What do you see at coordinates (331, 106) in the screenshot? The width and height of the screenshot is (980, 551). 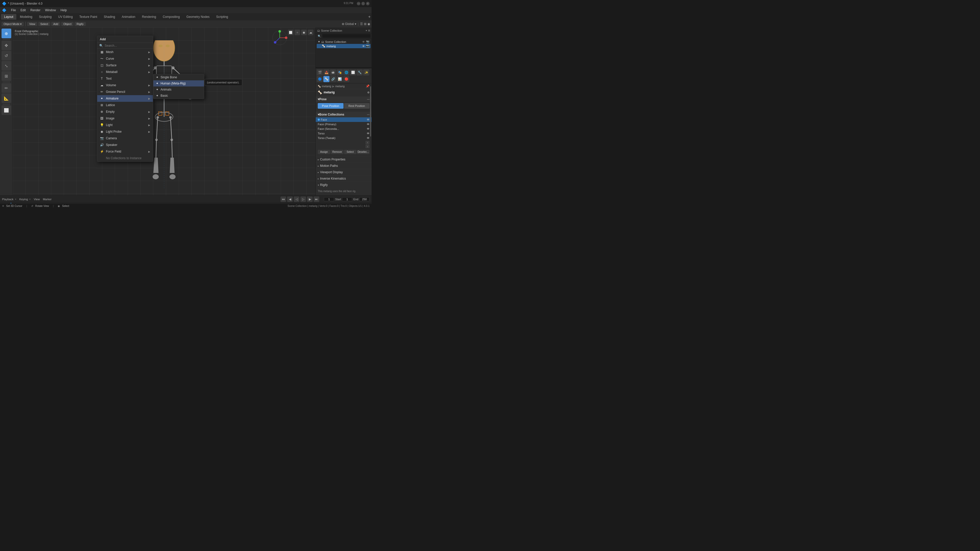 I see `pose-position-btn: Pose Position` at bounding box center [331, 106].